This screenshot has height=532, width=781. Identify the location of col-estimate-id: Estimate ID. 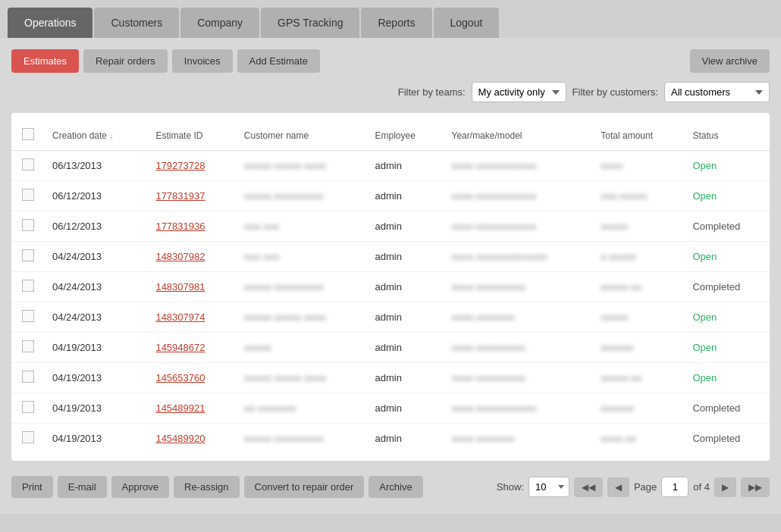
(190, 136).